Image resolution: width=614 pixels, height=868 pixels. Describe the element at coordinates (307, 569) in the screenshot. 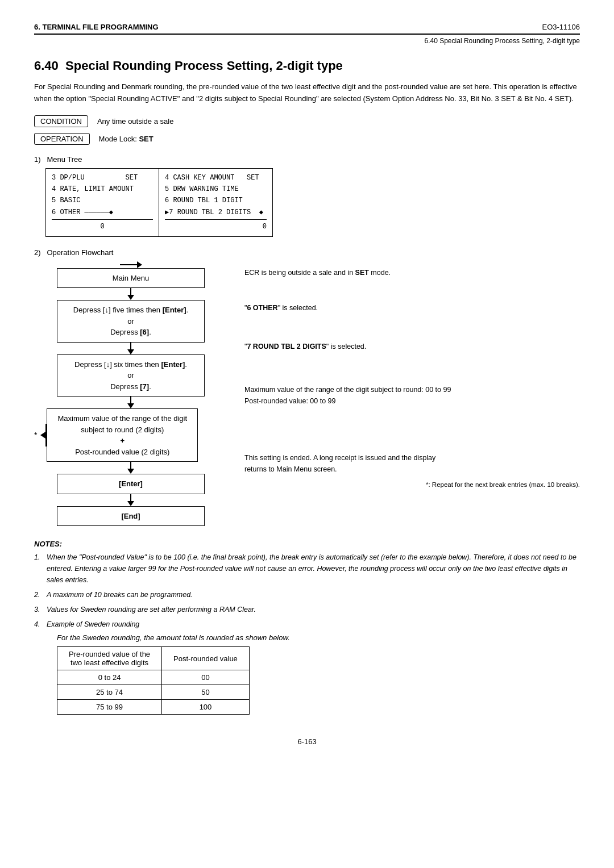

I see `note-1: 1. When the "Post-rounded Value" is to b…` at that location.